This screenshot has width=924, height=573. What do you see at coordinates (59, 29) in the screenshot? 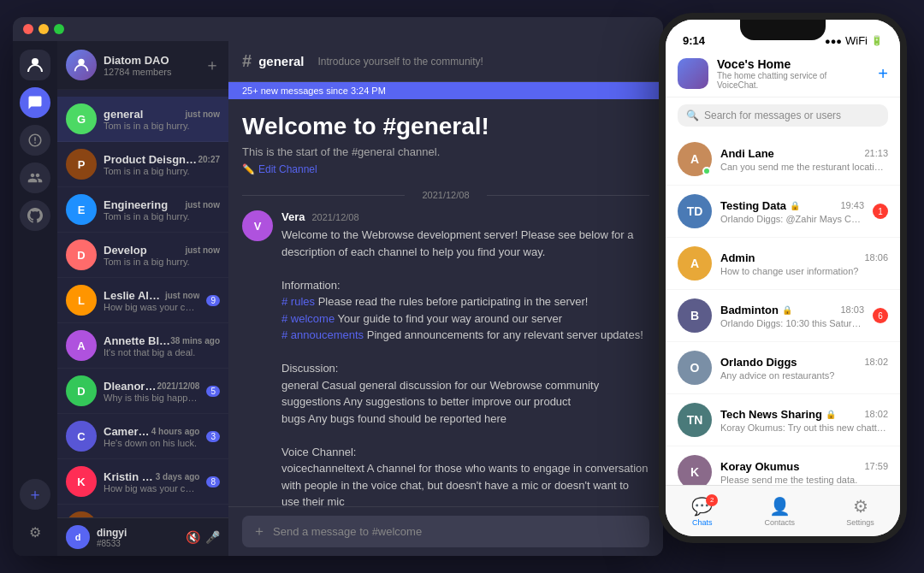
I see `maximize-button` at bounding box center [59, 29].